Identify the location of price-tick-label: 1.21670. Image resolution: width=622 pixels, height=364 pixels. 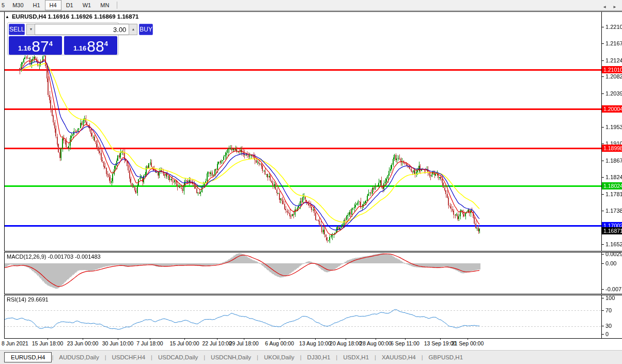
(614, 43).